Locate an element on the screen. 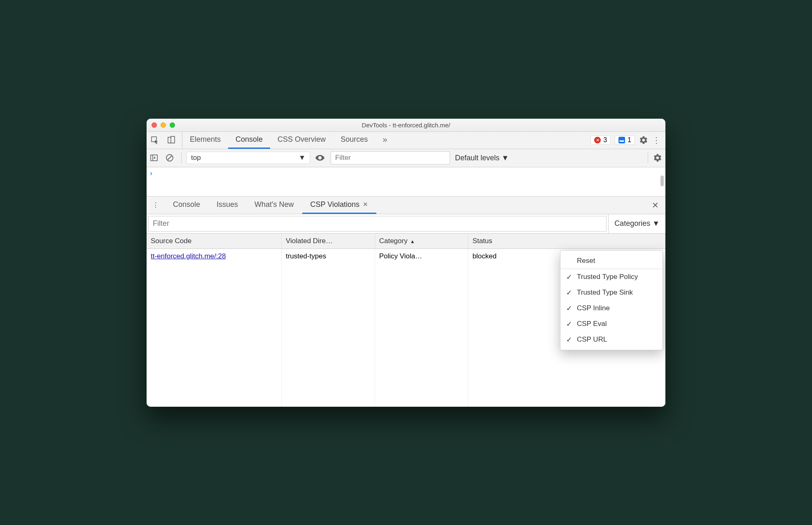 The width and height of the screenshot is (812, 525). drawer-tabs: ⋮ Console Issues What's New CSP Violatio… is located at coordinates (406, 205).